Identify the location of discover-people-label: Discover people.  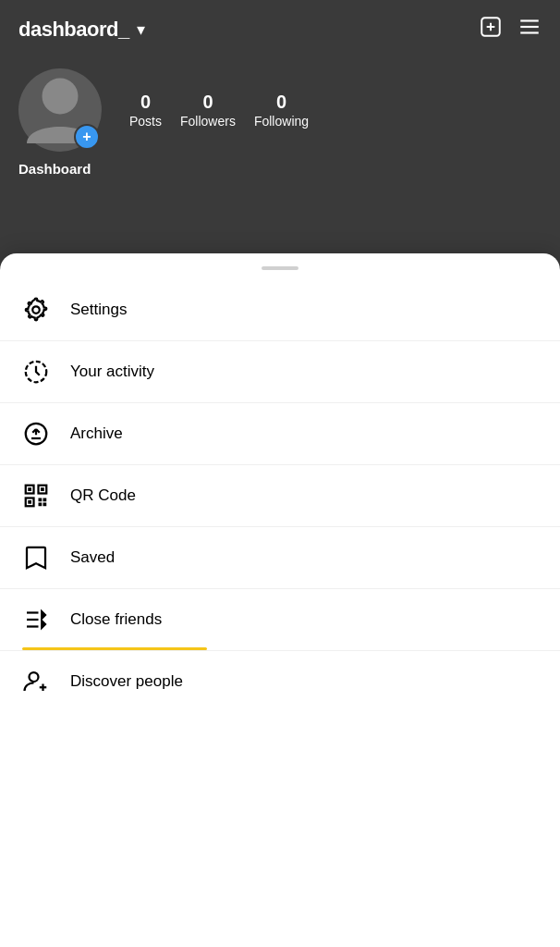
(127, 682).